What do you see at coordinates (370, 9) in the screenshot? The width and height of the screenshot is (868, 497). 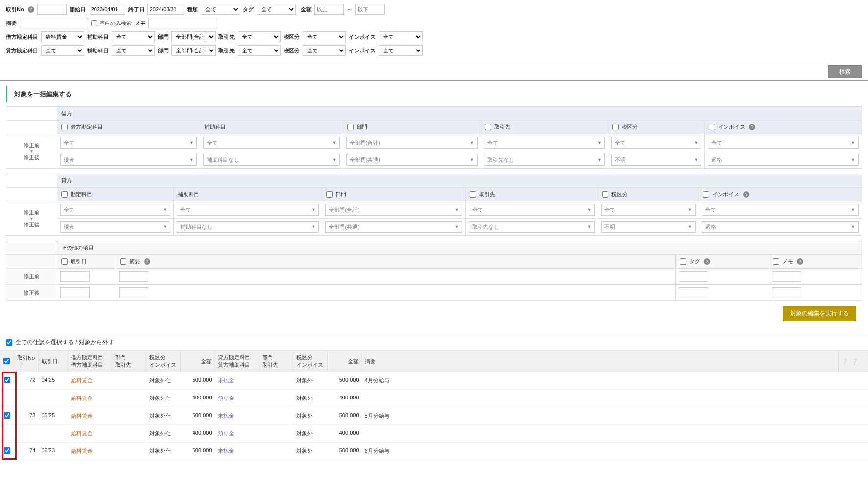 I see `amount-to-input` at bounding box center [370, 9].